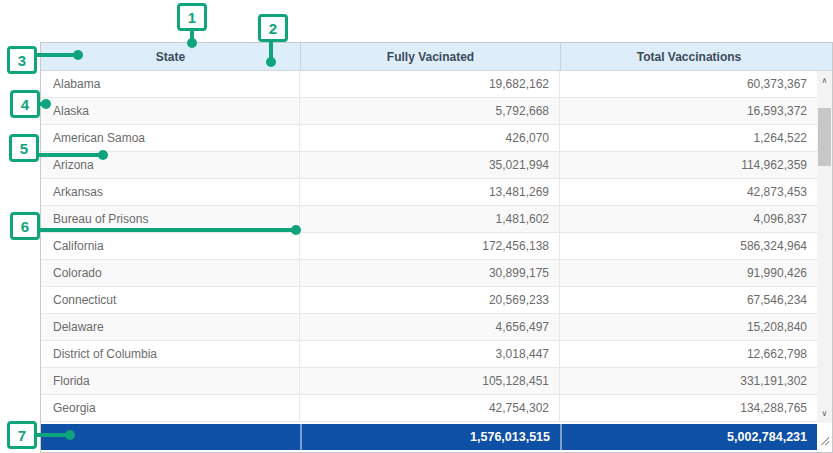 The height and width of the screenshot is (453, 833). I want to click on callout-7-dot, so click(70, 435).